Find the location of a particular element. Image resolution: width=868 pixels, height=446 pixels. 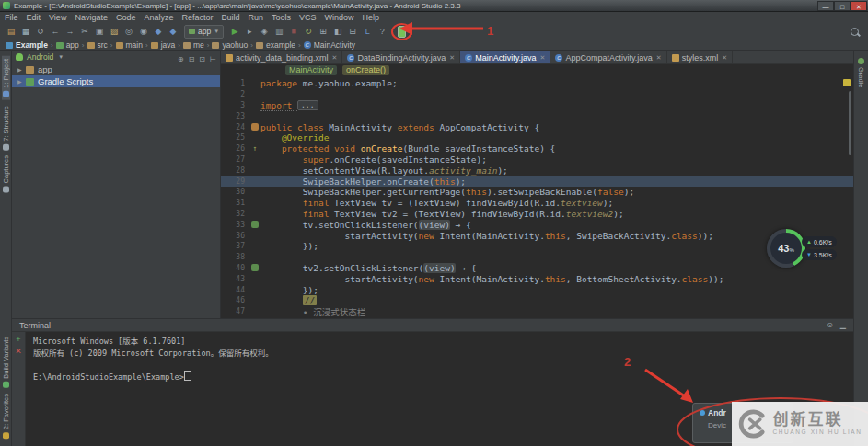

minimize-button: — is located at coordinates (826, 6).